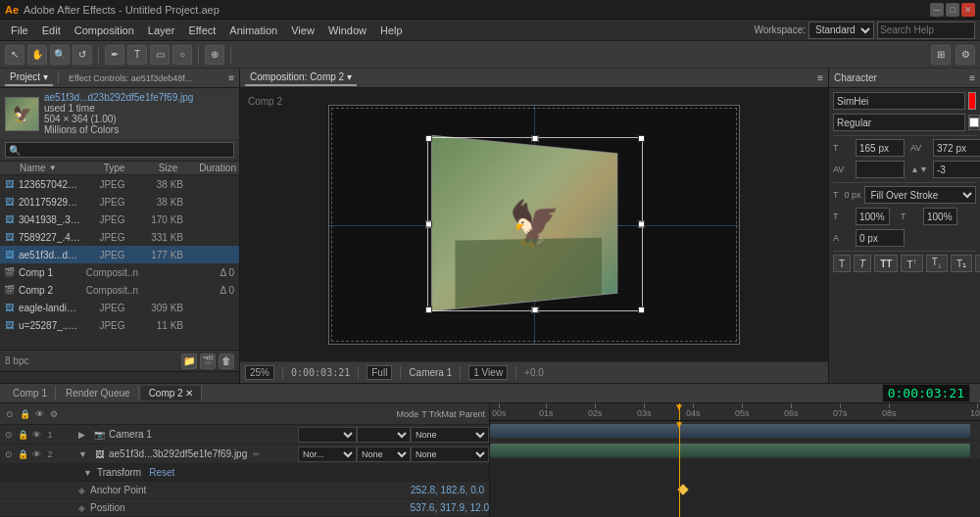 The image size is (980, 517). Describe the element at coordinates (680, 411) in the screenshot. I see `playhead` at that location.